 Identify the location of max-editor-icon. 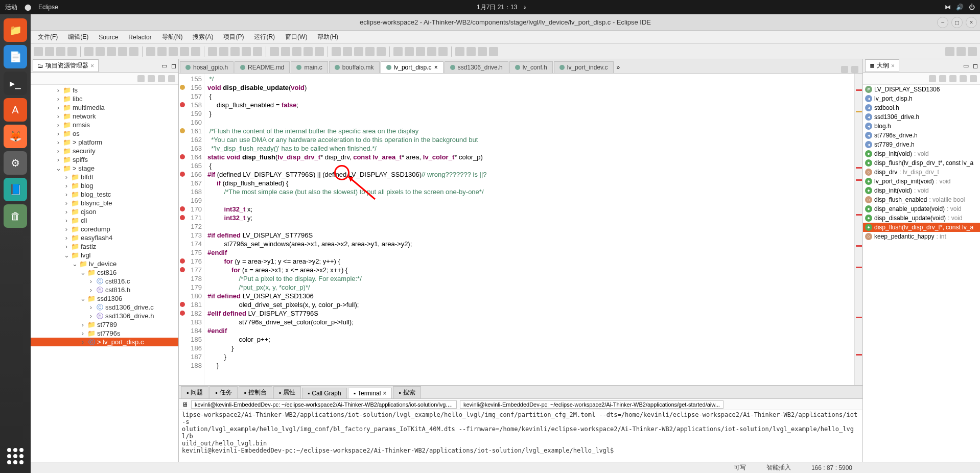
(855, 69).